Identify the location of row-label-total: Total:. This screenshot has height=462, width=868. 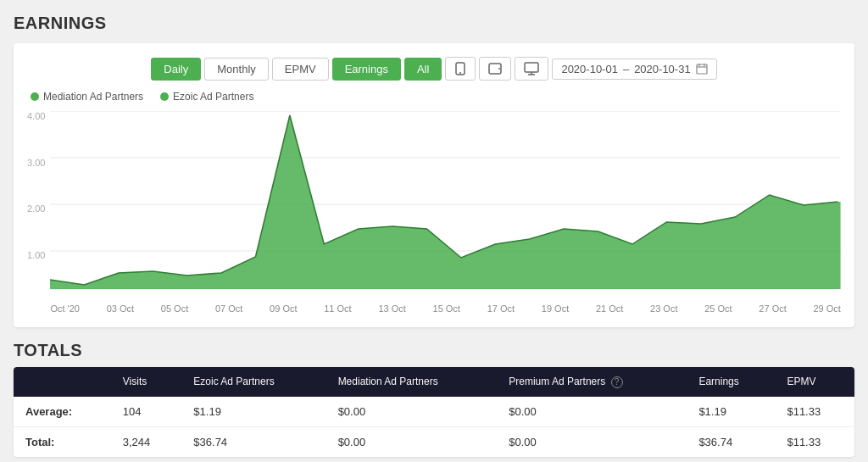
(63, 442).